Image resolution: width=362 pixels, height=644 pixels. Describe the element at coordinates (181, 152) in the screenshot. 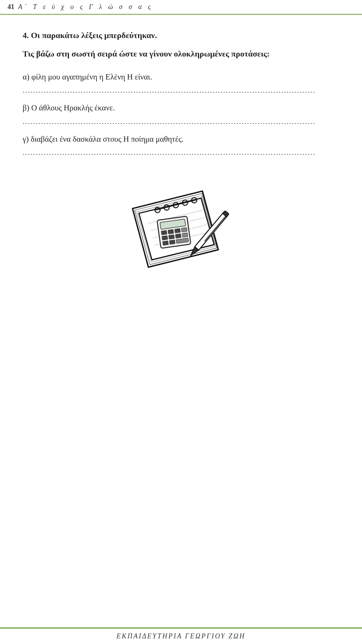

I see `dots-line-c: ........................................…` at that location.